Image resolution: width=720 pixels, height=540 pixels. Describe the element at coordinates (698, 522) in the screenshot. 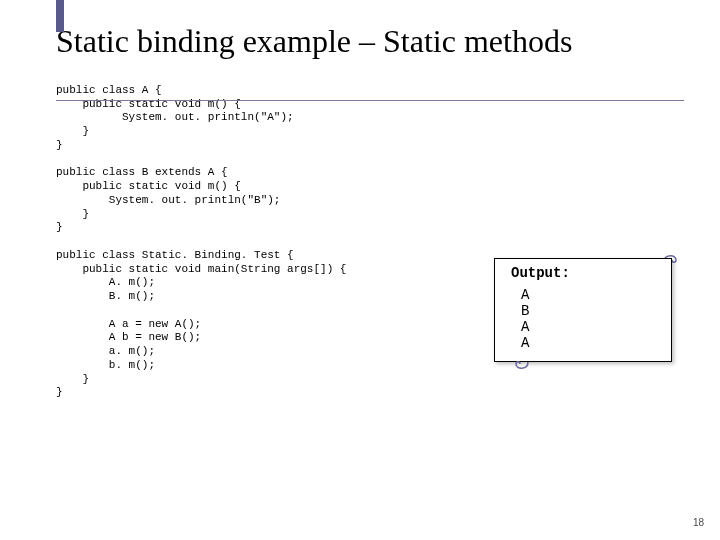

I see `page-number: 18` at that location.